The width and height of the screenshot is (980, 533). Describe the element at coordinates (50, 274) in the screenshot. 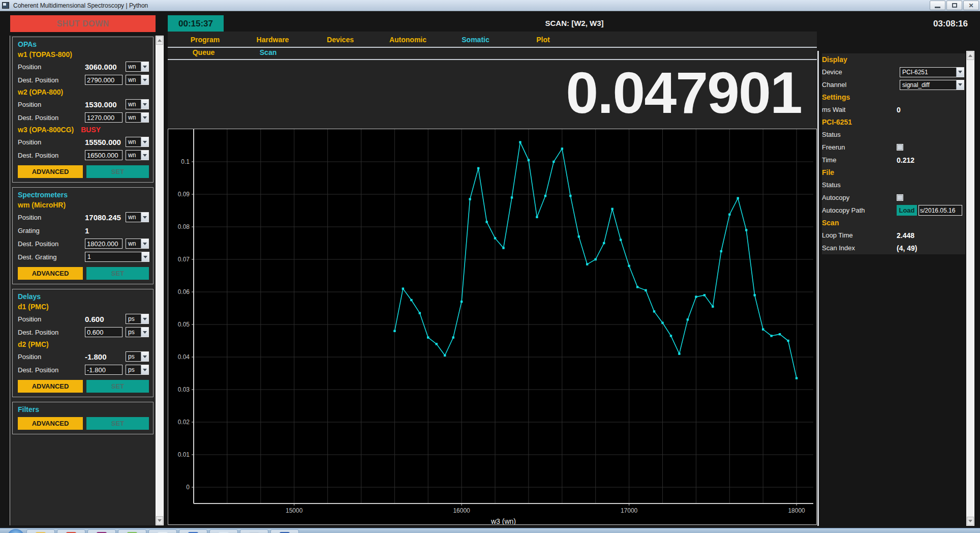

I see `spectrometers-advanced-button: ADVANCED` at that location.